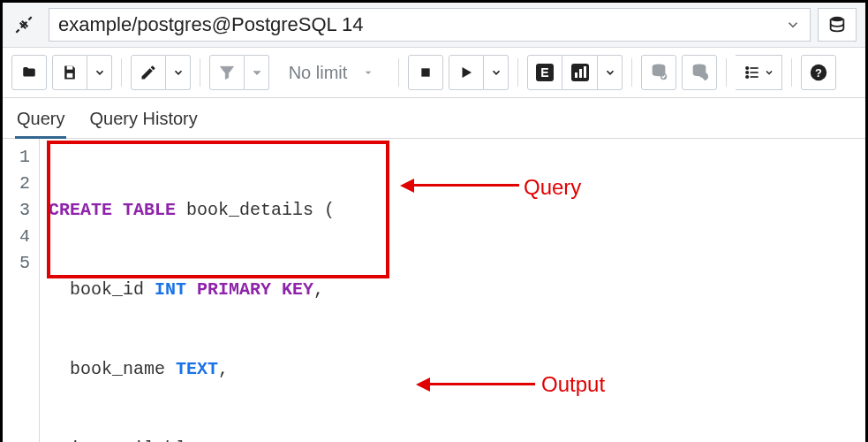 Image resolution: width=868 pixels, height=442 pixels. What do you see at coordinates (257, 72) in the screenshot?
I see `filter-dropdown` at bounding box center [257, 72].